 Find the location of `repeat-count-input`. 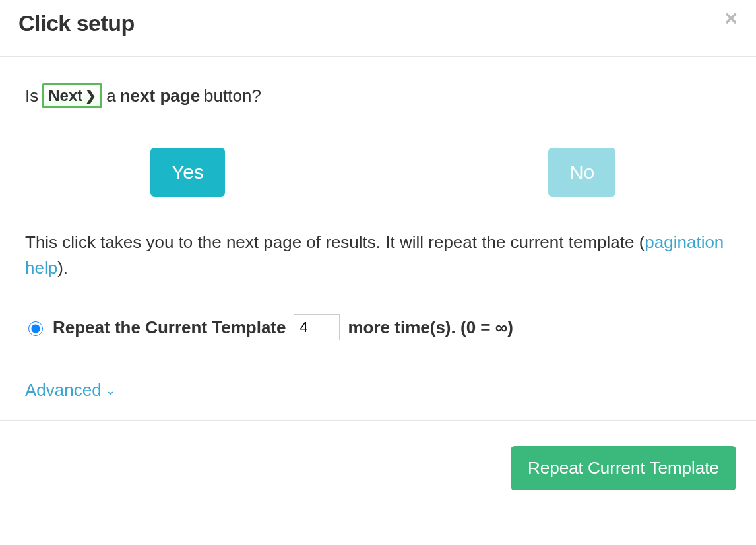

repeat-count-input is located at coordinates (317, 327).